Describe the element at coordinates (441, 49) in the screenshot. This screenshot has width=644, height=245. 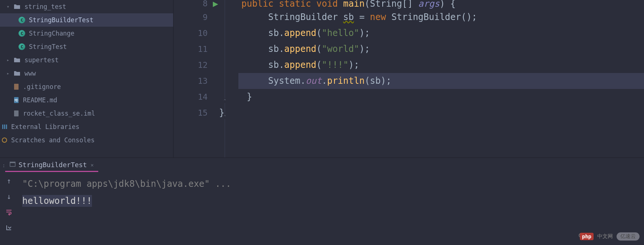
I see `code-line: sb.append("world");` at that location.